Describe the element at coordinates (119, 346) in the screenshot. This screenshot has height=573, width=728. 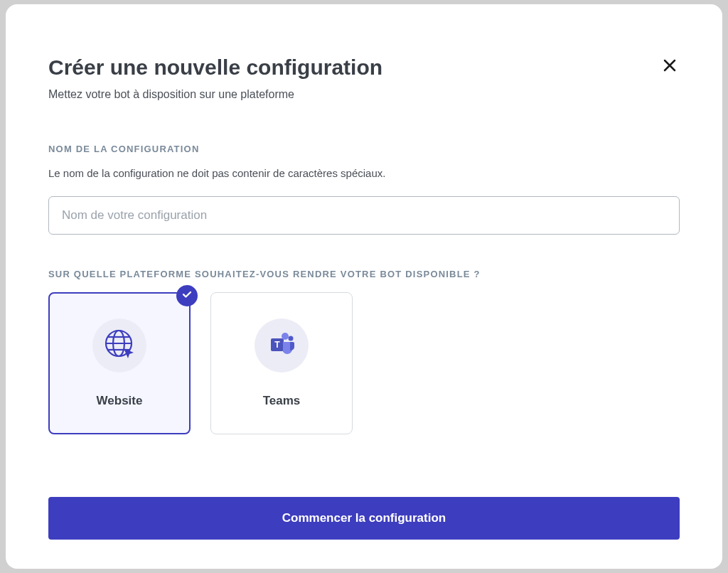
I see `globe-cursor-icon` at that location.